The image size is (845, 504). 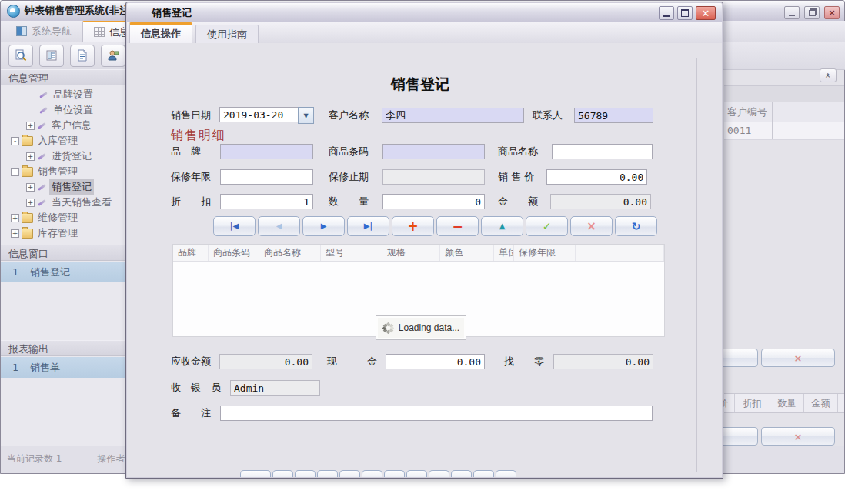 I want to click on dropdown-arrow-icon: ▼, so click(x=306, y=115).